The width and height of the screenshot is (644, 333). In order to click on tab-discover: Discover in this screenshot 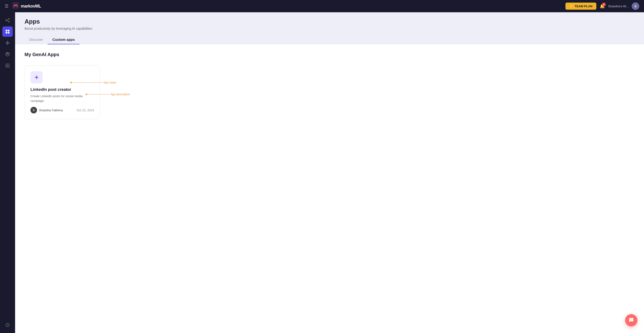, I will do `click(36, 40)`.